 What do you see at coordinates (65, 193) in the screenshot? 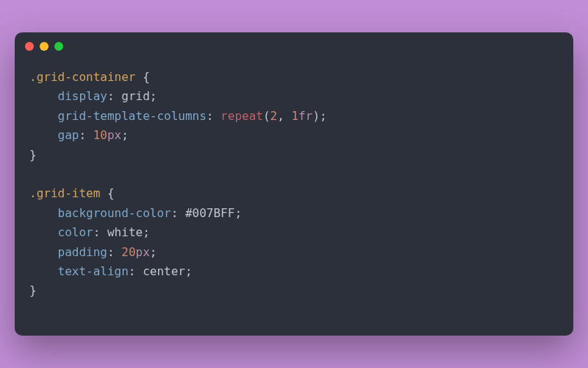
I see `css-selector: .grid-item` at bounding box center [65, 193].